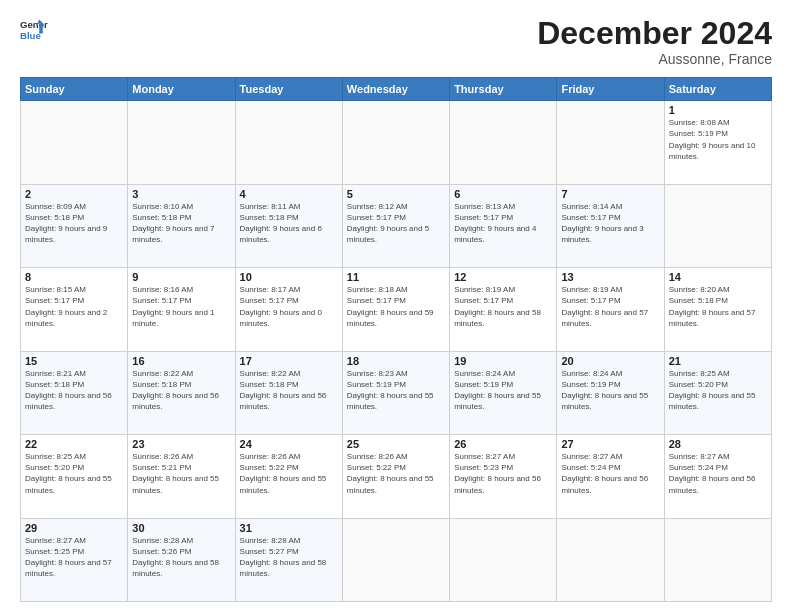  What do you see at coordinates (74, 361) in the screenshot?
I see `day-number: 15` at bounding box center [74, 361].